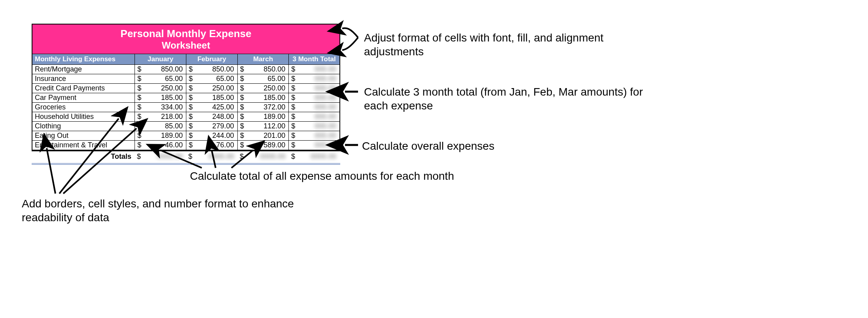  I want to click on table-row: Clothing$85.00$279.00$112.00$000.00, so click(186, 126).